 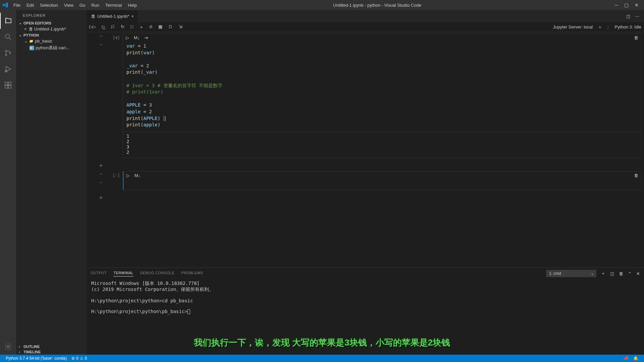 I want to click on split-editor-icon: ◫, so click(x=628, y=16).